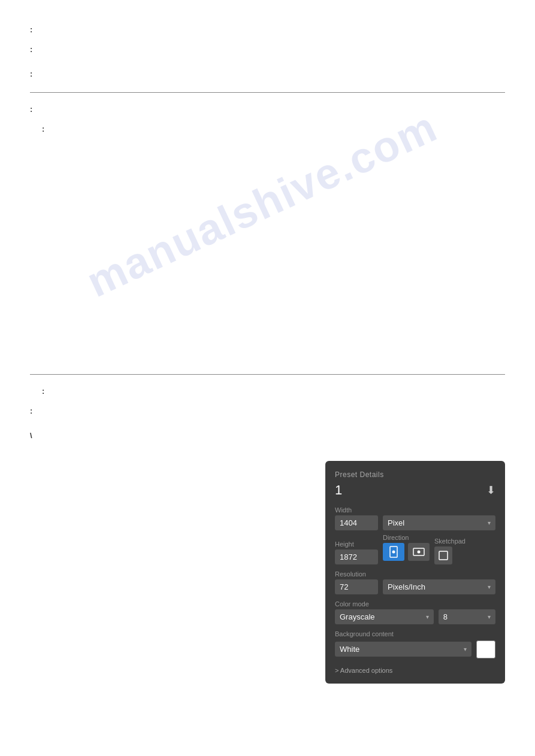 Image resolution: width=535 pixels, height=756 pixels. Describe the element at coordinates (489, 523) in the screenshot. I see `width-unit-chevron: ▾` at that location.